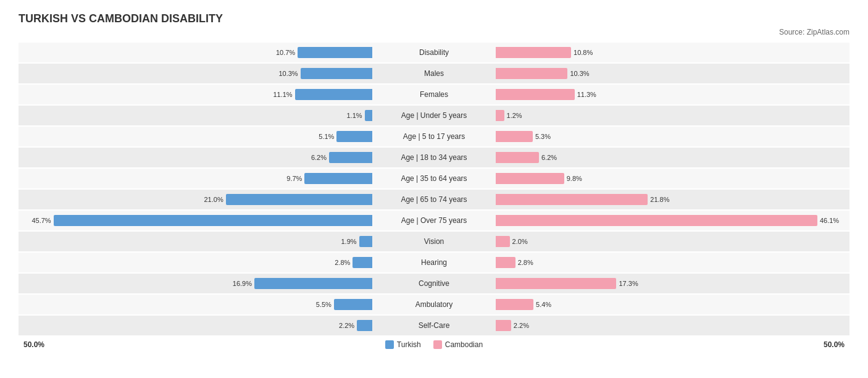 This screenshot has height=378, width=868. I want to click on val-right: 21.8%, so click(659, 200).